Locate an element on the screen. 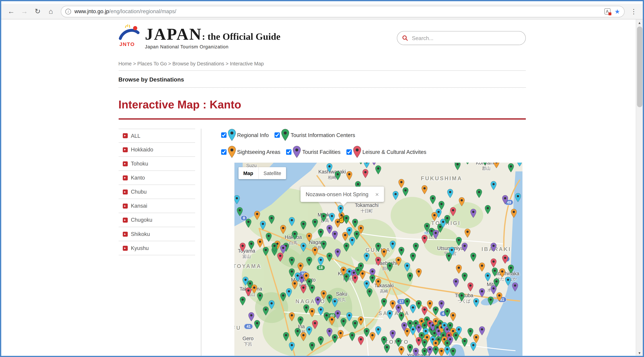 The image size is (644, 357). page-info-icon: i is located at coordinates (68, 12).